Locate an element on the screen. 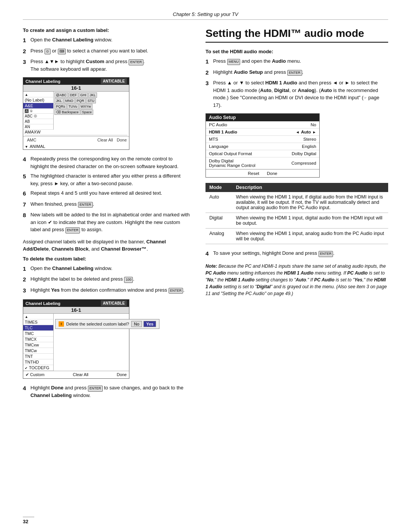  analog-mode-label: Analog is located at coordinates (219, 237).